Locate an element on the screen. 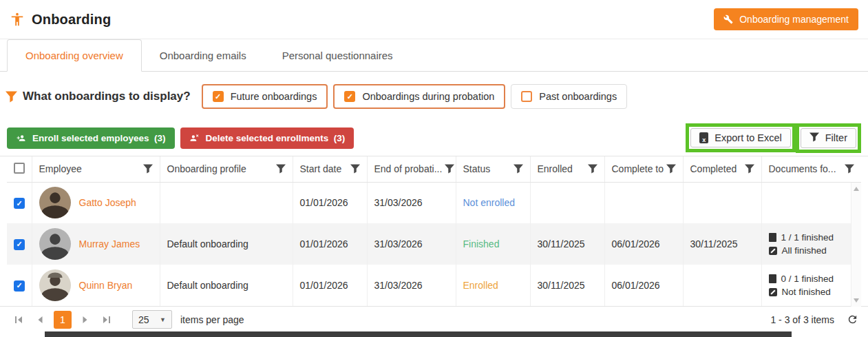  next-page-button is located at coordinates (85, 320).